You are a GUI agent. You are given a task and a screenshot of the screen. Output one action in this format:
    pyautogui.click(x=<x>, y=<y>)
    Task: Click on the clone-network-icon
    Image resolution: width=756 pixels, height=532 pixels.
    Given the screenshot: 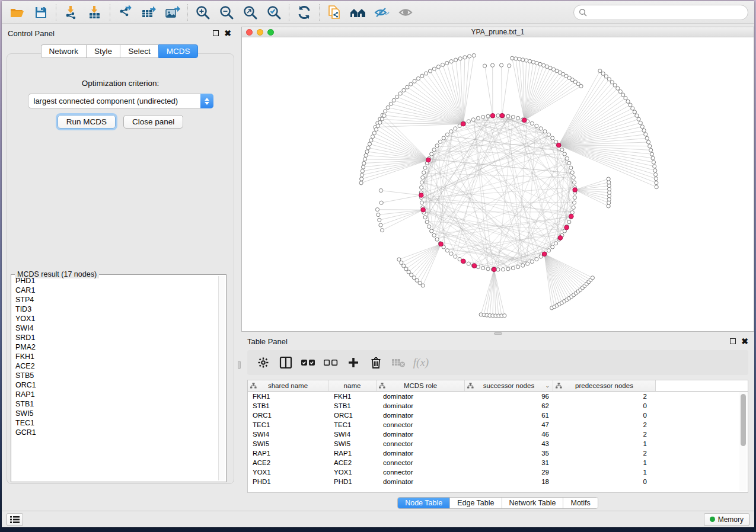 What is the action you would take?
    pyautogui.click(x=334, y=12)
    